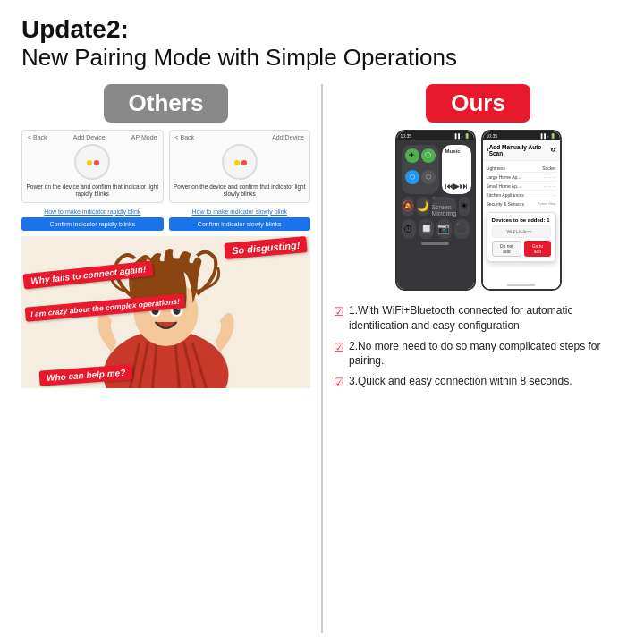 The image size is (644, 644). What do you see at coordinates (547, 204) in the screenshot?
I see `setting-options-4: Power Strip` at bounding box center [547, 204].